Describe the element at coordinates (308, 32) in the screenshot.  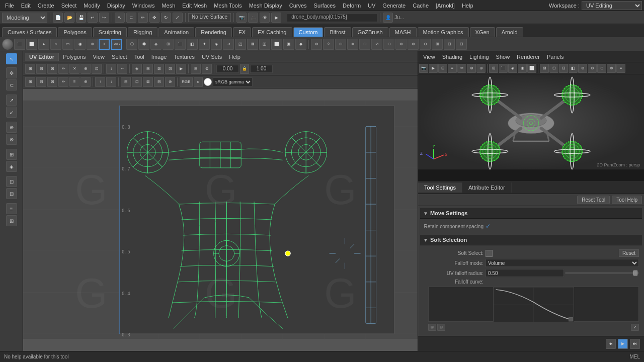
I see `tab-custom: Custom` at that location.